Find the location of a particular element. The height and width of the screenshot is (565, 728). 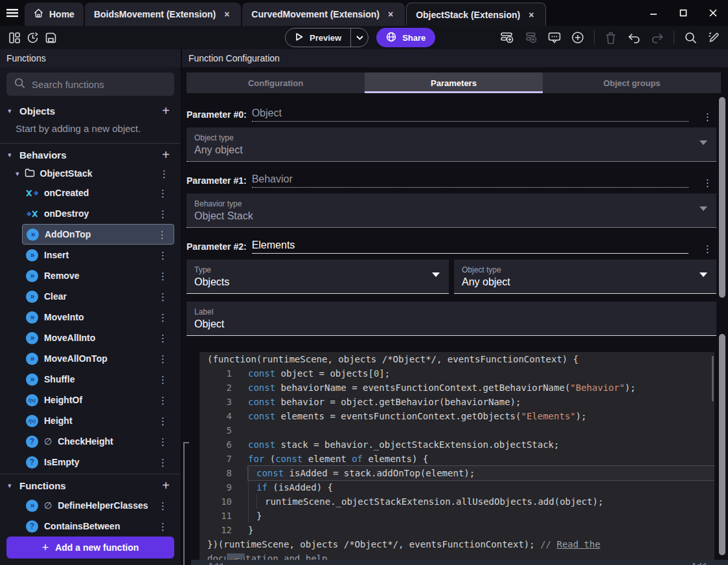

code-line-4: 4const elements = eventsFunctionContext.… is located at coordinates (457, 416).